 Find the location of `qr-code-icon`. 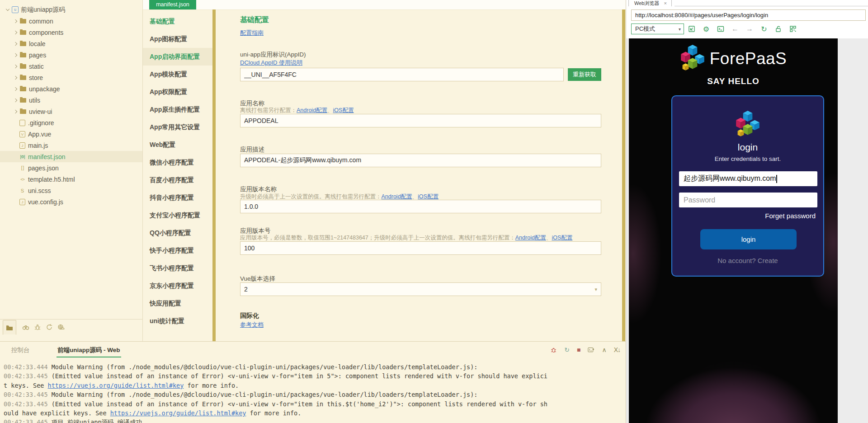

qr-code-icon is located at coordinates (793, 29).